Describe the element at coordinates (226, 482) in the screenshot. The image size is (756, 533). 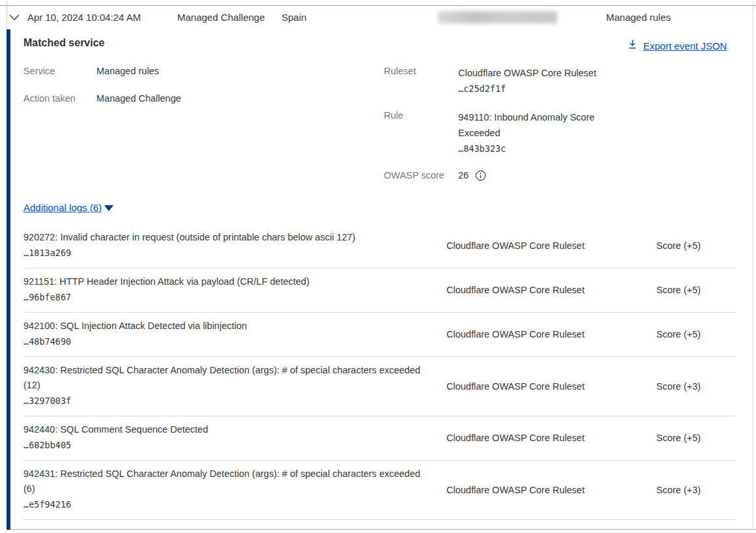
I see `log-title: 942431: Restricted SQL Character Anomaly…` at that location.